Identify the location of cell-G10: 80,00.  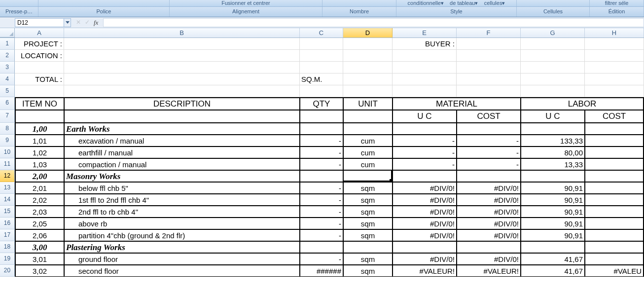
(553, 152).